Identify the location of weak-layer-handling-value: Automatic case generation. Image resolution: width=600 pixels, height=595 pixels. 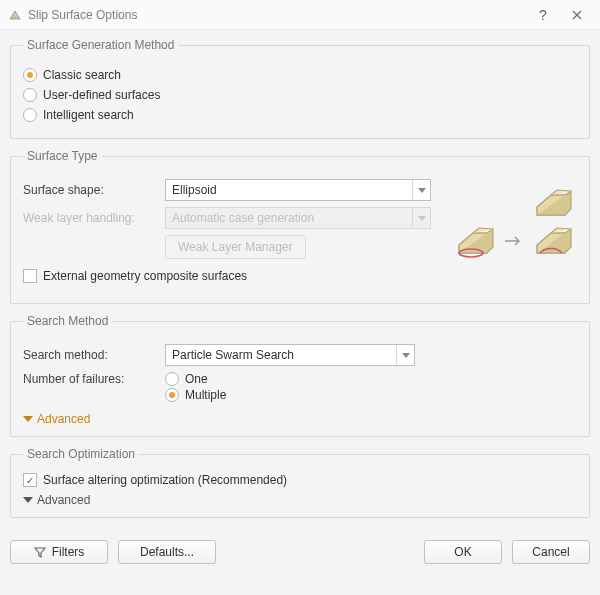
(243, 218).